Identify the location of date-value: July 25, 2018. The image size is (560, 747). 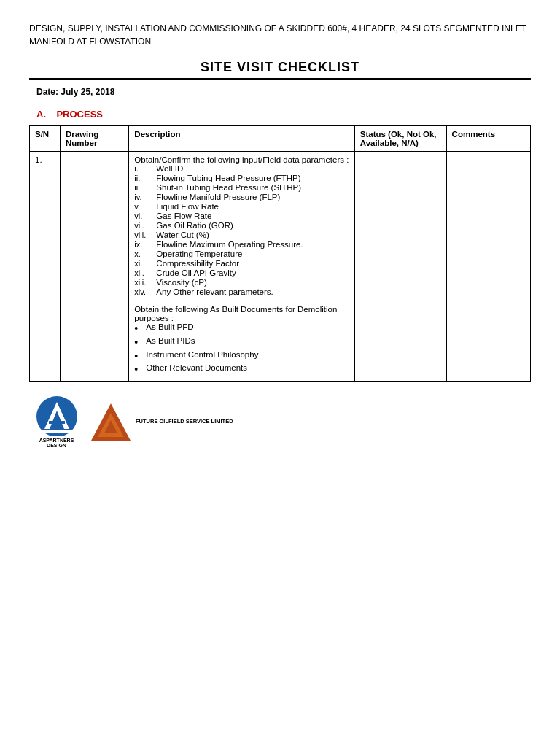
(88, 92).